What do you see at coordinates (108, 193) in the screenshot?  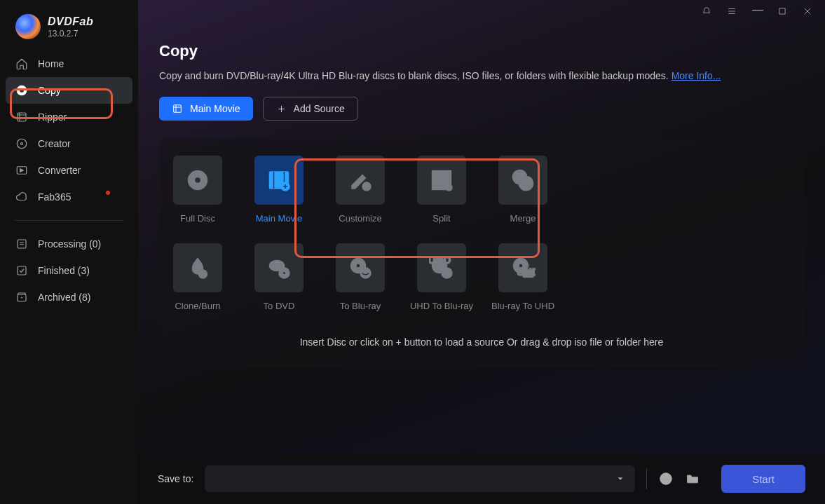 I see `notification-dot-icon` at bounding box center [108, 193].